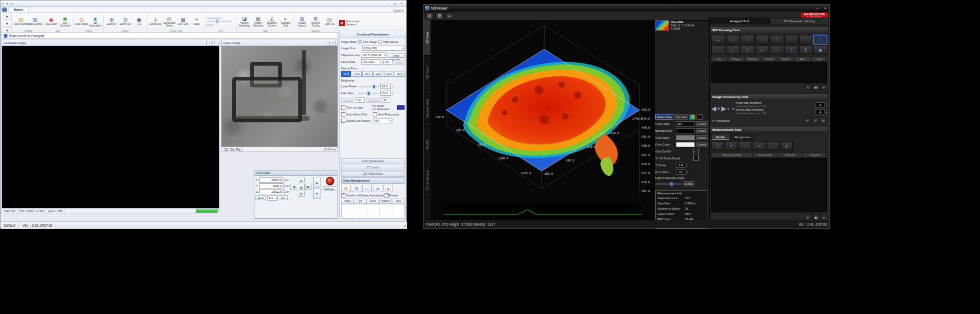 Image resolution: width=980 pixels, height=314 pixels. What do you see at coordinates (800, 21) in the screenshot?
I see `tab-3d-parameter-setting: 3D Parameter Setting` at bounding box center [800, 21].